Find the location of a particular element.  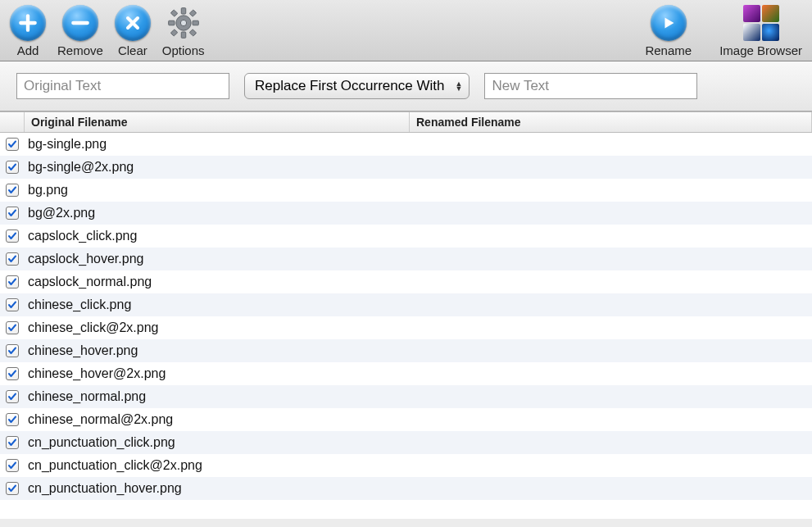

image-browser-label: Image Browser is located at coordinates (760, 51).